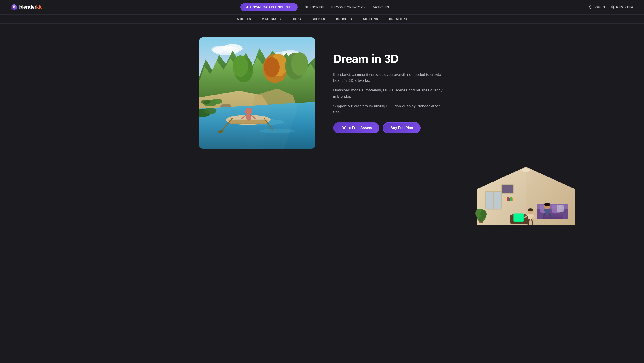 This screenshot has height=363, width=644. I want to click on hero-paragraph-1: BlenderKit community provides you everyt…, so click(389, 77).